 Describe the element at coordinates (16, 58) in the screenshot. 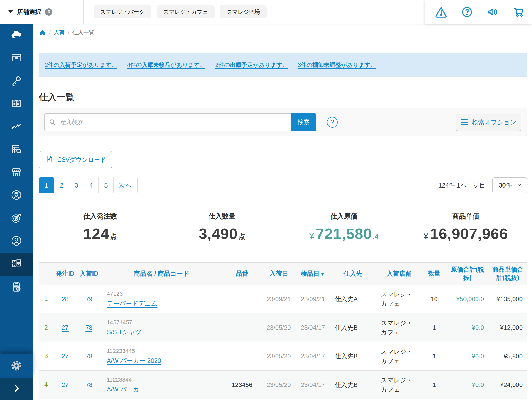

I see `sidebar-item-products` at that location.